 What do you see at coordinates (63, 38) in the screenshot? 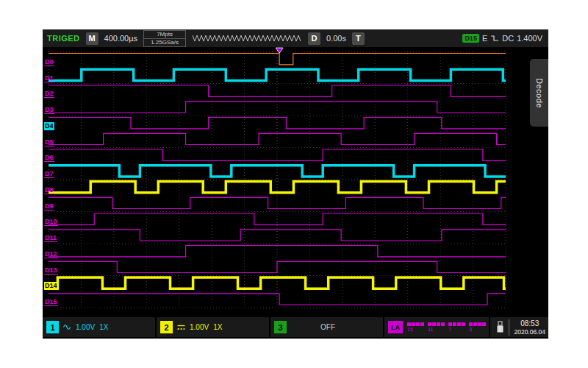
I see `trigger-status: TRIGED` at bounding box center [63, 38].